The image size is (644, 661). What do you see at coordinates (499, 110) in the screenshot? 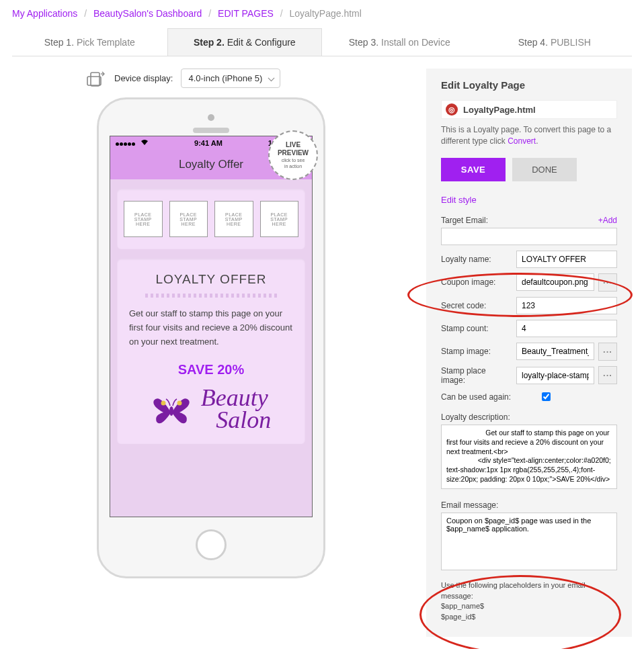
I see `file-name: LoyaltyPage.html` at bounding box center [499, 110].